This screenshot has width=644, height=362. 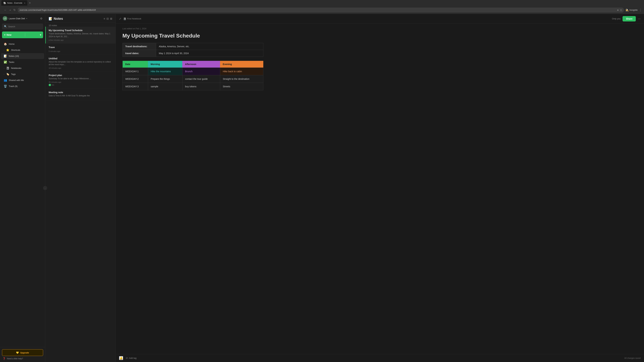 What do you see at coordinates (131, 358) in the screenshot?
I see `add-tag-button: 🏷 Add tag` at bounding box center [131, 358].